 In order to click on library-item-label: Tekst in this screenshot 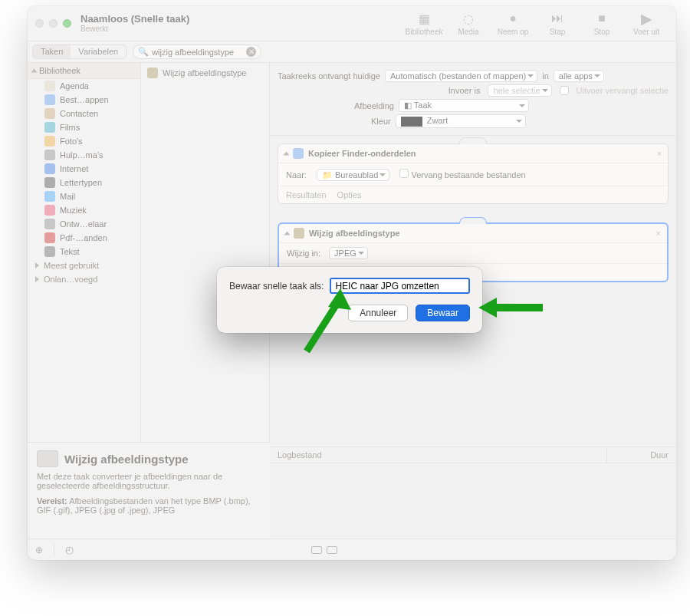, I will do `click(70, 252)`.